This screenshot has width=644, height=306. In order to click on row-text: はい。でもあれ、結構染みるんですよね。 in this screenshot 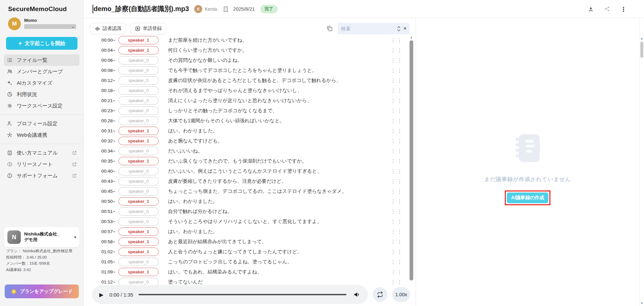, I will do `click(215, 272)`.